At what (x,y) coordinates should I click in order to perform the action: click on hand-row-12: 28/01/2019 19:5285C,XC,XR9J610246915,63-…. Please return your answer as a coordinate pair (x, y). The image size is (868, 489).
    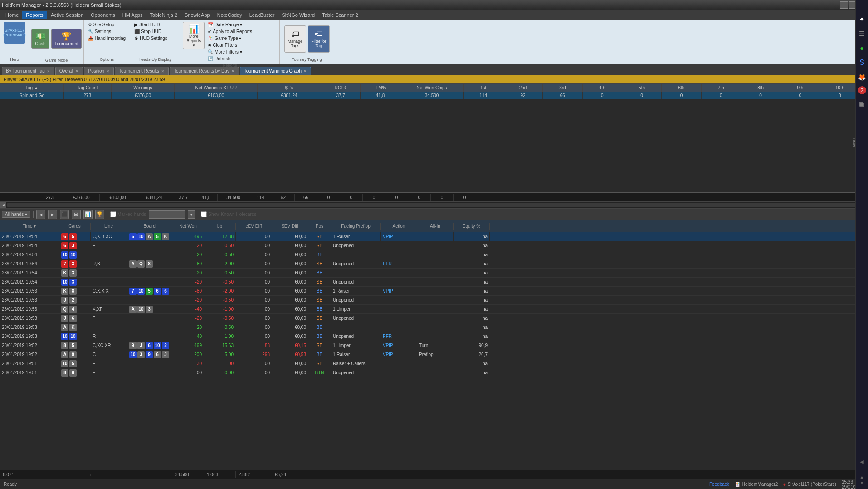
    Looking at the image, I should click on (434, 346).